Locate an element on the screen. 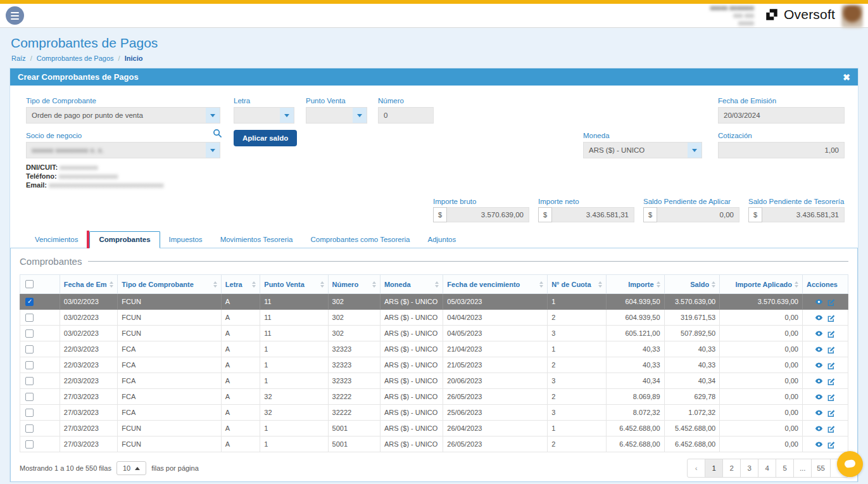 The image size is (868, 484). table-row: 03/02/2023FCUNA11302ARS ($) - UNICO04/05… is located at coordinates (434, 333).